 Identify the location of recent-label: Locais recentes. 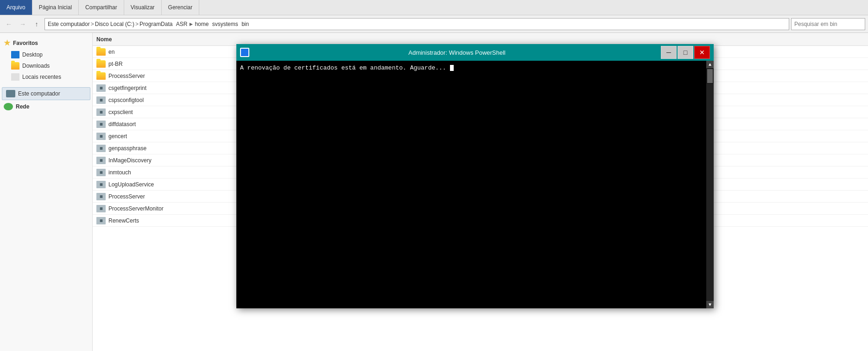
(42, 77).